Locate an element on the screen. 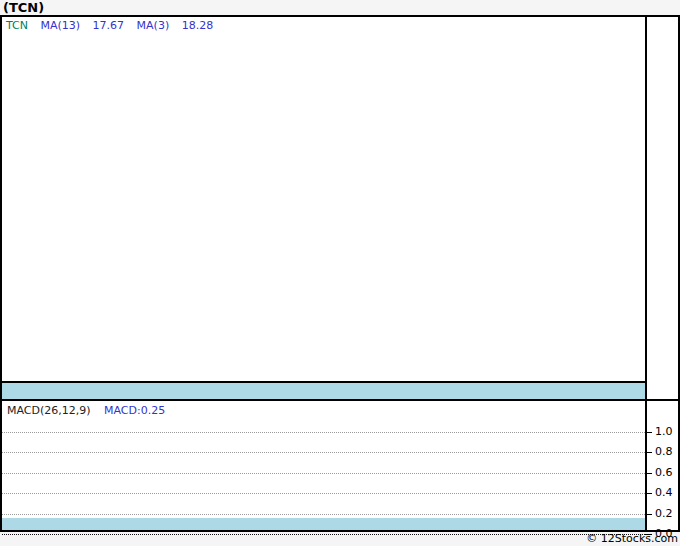 The image size is (680, 546). date-strip-lower is located at coordinates (324, 524).